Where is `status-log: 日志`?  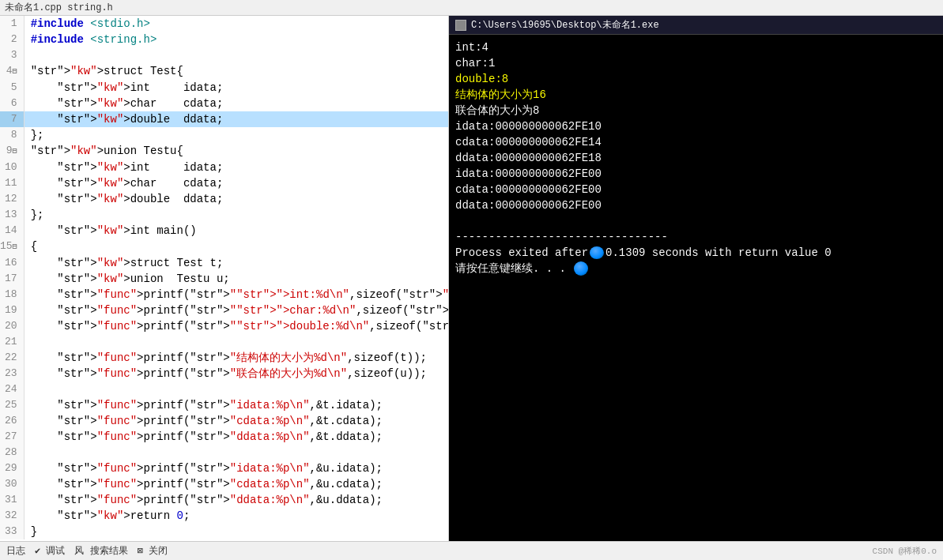 status-log: 日志 is located at coordinates (16, 551).